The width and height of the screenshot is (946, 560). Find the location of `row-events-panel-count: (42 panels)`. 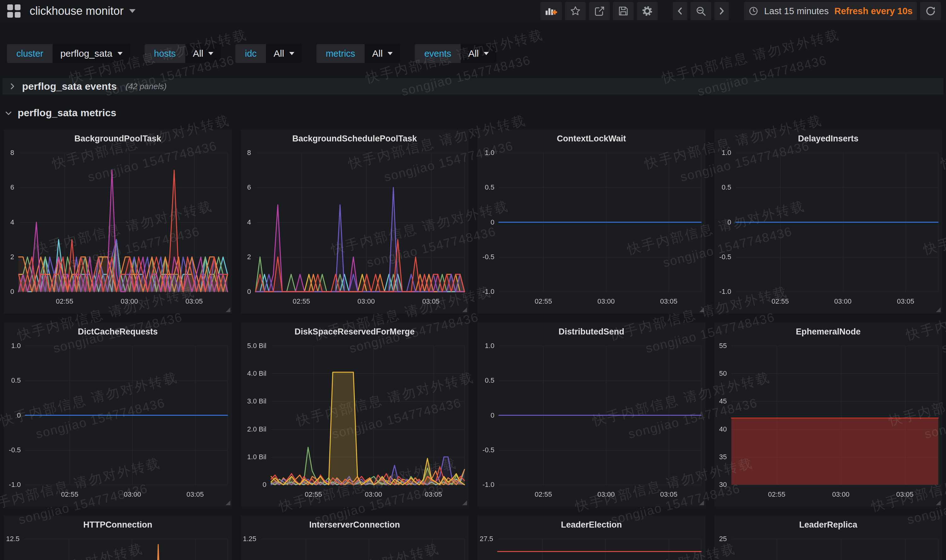

row-events-panel-count: (42 panels) is located at coordinates (146, 86).